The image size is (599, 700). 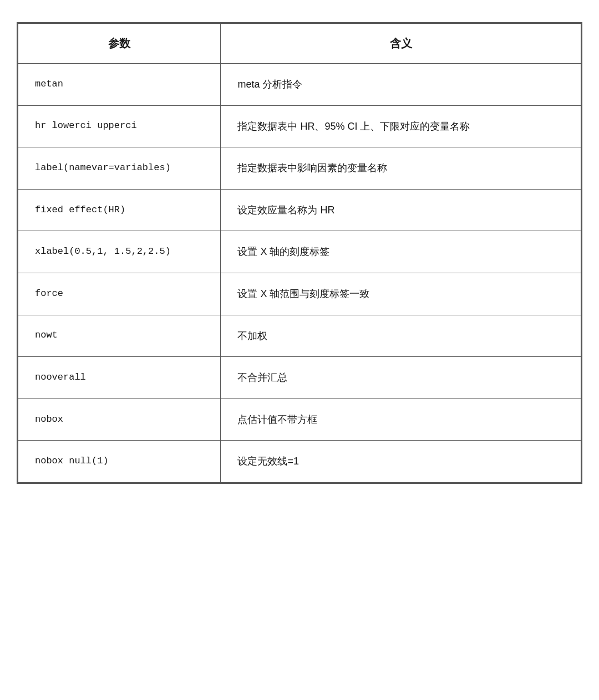 I want to click on meaning-cell: 设置 X 轴范围与刻度标签一致, so click(x=401, y=294).